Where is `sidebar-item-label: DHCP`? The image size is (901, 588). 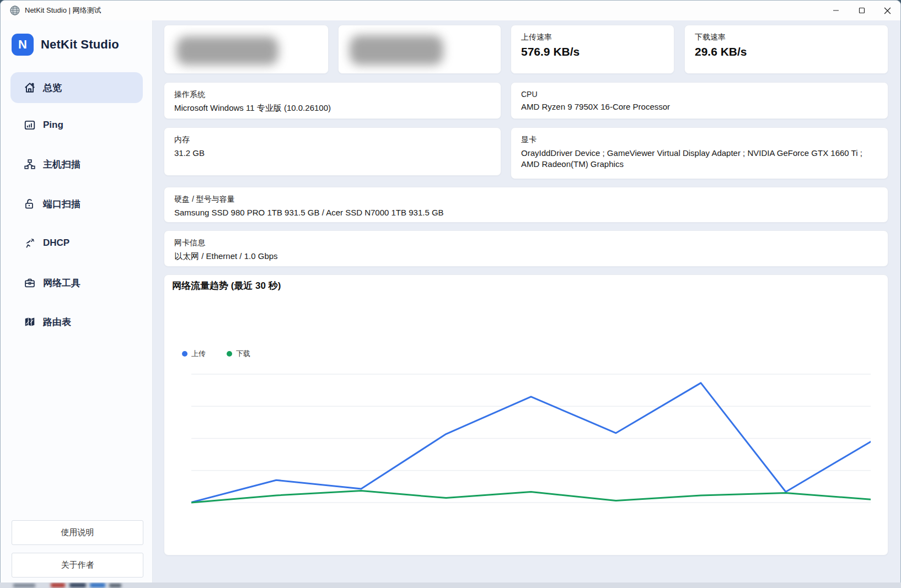
sidebar-item-label: DHCP is located at coordinates (56, 243).